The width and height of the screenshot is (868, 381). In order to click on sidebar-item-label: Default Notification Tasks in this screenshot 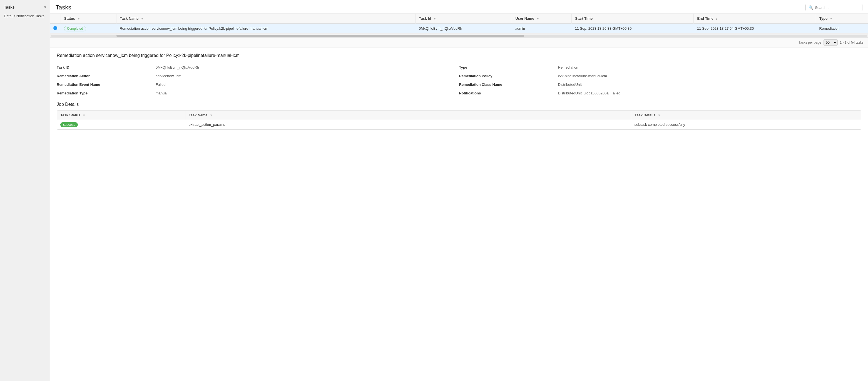, I will do `click(24, 16)`.